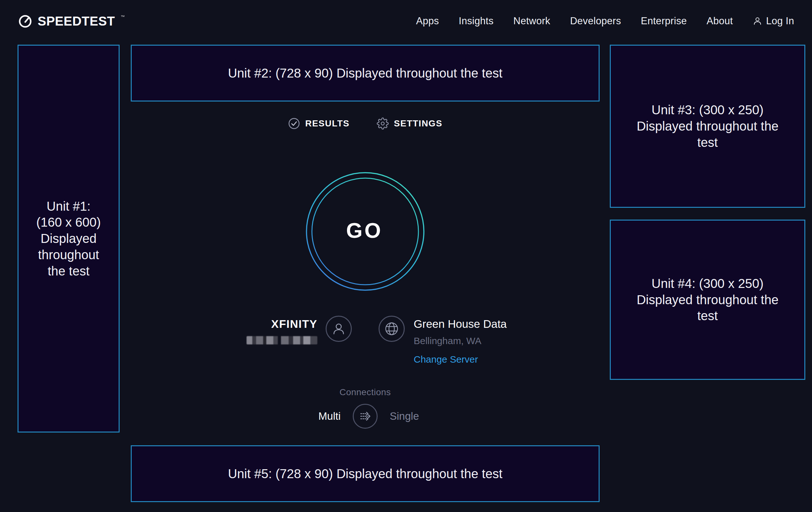 Image resolution: width=812 pixels, height=512 pixels. I want to click on brand-trademark: ™, so click(123, 17).